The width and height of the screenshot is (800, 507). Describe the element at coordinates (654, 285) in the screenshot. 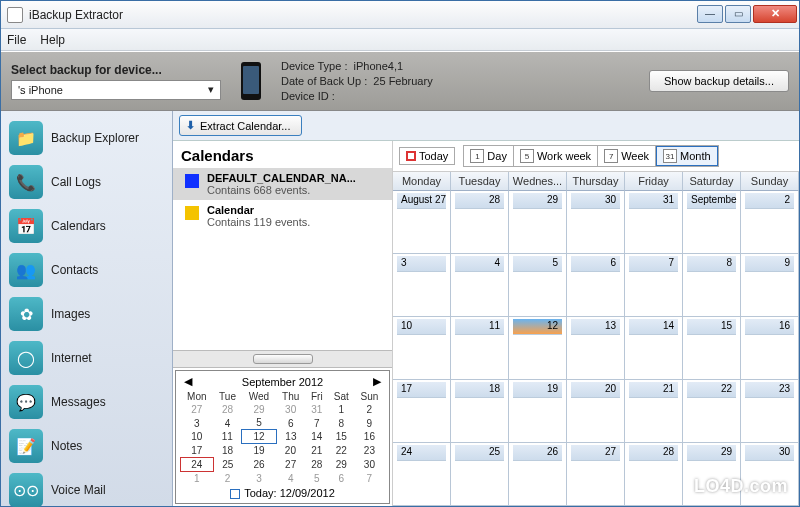

I see `month-cell: 7` at that location.